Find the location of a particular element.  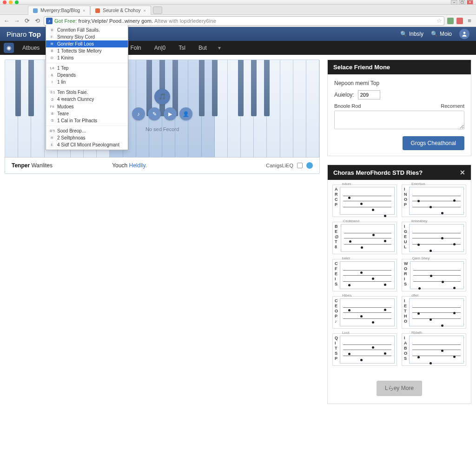

footer-round-button is located at coordinates (310, 165).